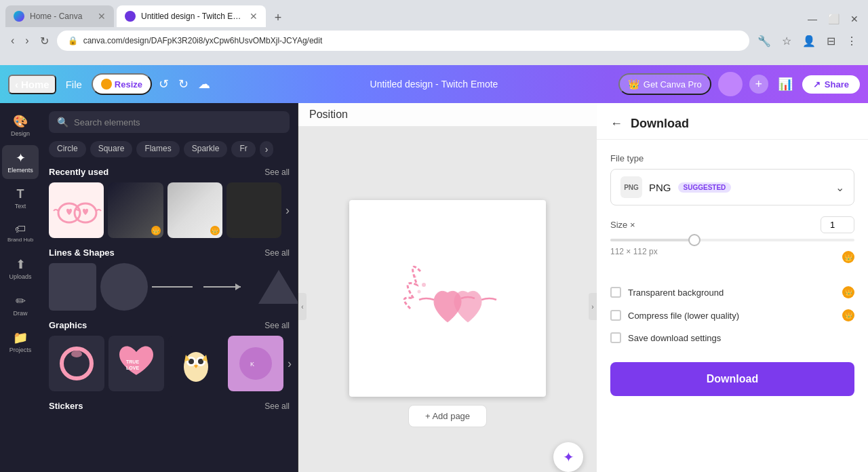  I want to click on sidebar-label-brand-hub: Brand Hub, so click(20, 240).